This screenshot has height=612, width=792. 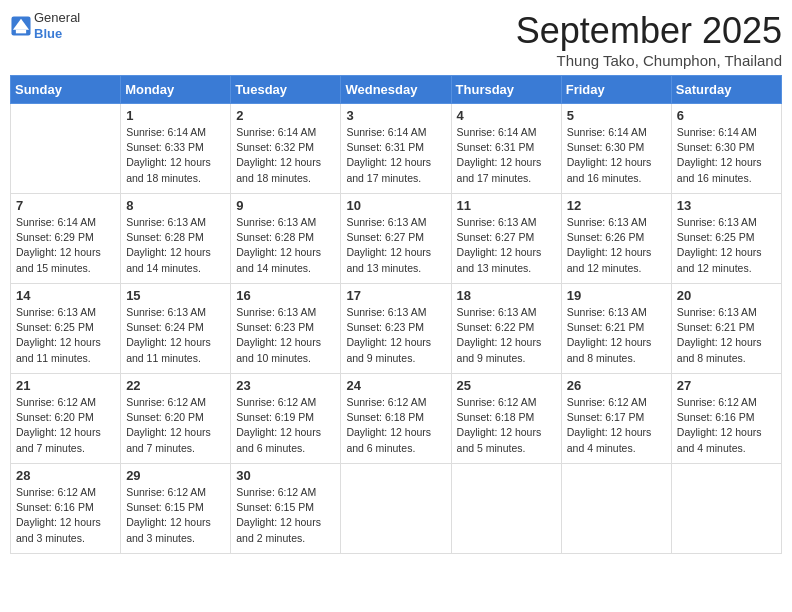 I want to click on day-info: Sunrise: 6:12 AMSunset: 6:16 PMDaylight:…, so click(x=66, y=516).